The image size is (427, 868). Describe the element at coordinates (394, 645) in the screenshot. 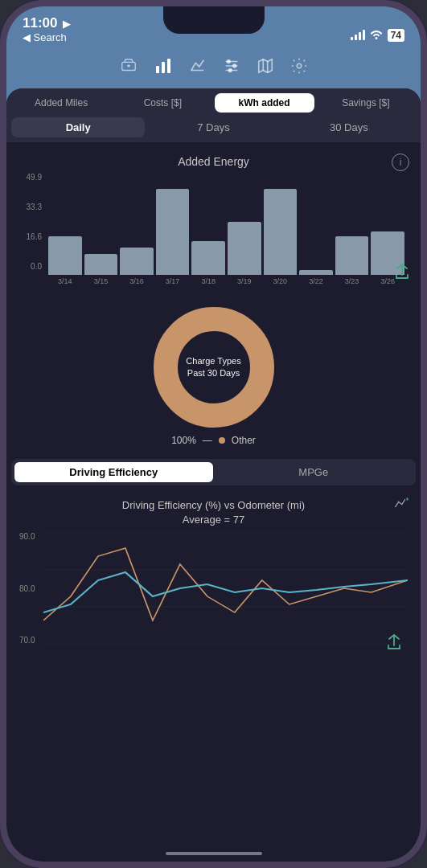

I see `line-chart-share-button` at that location.